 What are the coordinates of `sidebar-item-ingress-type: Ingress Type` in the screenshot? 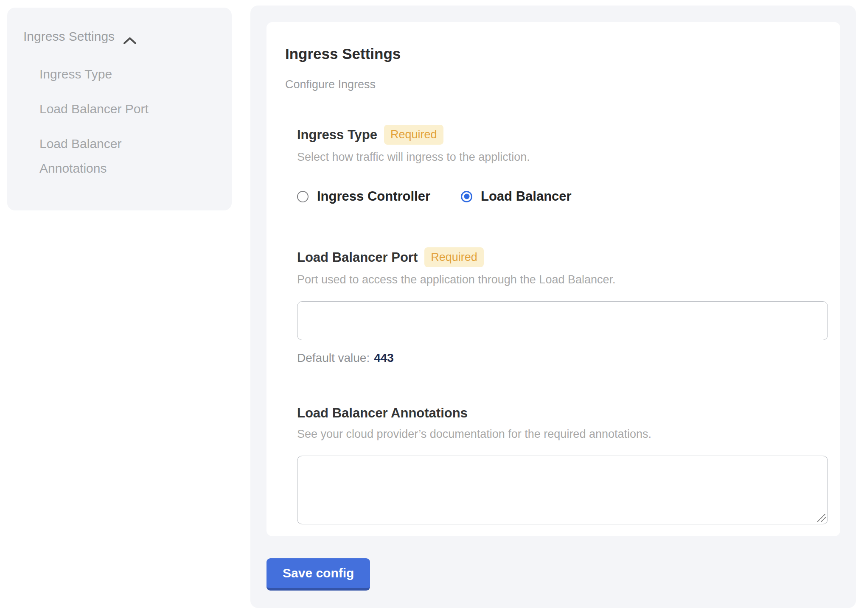 It's located at (113, 74).